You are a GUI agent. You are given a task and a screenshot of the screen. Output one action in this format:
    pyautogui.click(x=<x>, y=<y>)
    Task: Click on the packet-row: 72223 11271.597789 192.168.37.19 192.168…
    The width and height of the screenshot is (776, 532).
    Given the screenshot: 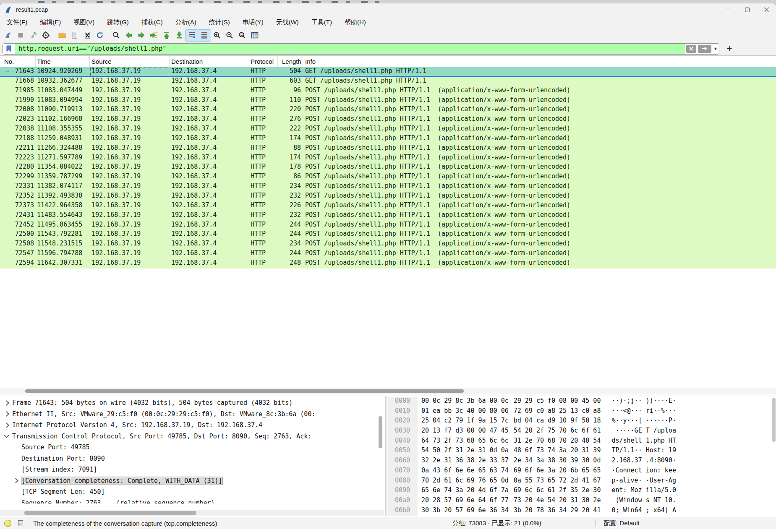 What is the action you would take?
    pyautogui.click(x=388, y=159)
    